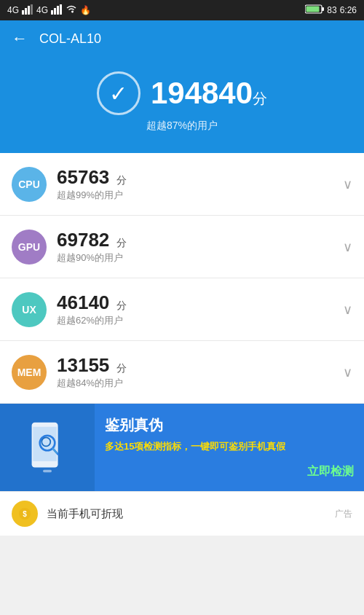 The image size is (364, 615). Describe the element at coordinates (195, 246) in the screenshot. I see `gpu-info: 69782 分 超越90%的用户` at that location.